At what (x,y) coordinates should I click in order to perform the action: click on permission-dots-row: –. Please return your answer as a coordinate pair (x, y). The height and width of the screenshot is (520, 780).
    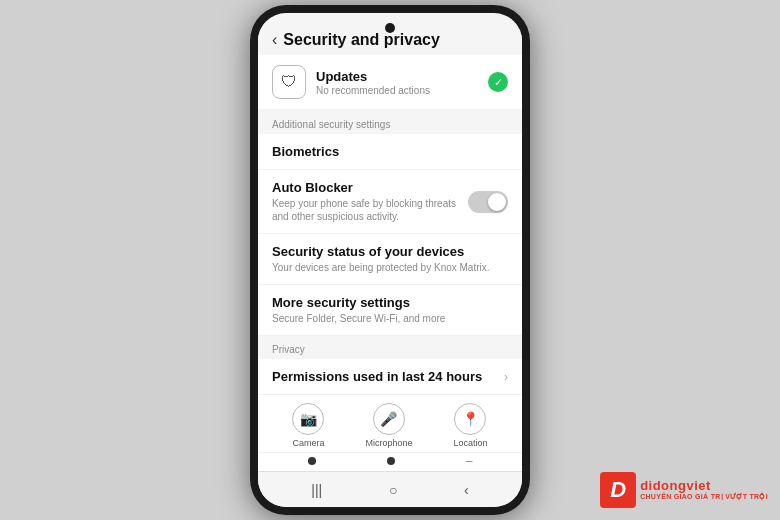
    Looking at the image, I should click on (390, 462).